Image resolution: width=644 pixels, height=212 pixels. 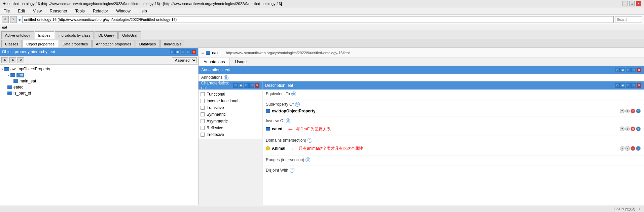 I want to click on ann-ctrl-close: ✕, so click(x=639, y=70).